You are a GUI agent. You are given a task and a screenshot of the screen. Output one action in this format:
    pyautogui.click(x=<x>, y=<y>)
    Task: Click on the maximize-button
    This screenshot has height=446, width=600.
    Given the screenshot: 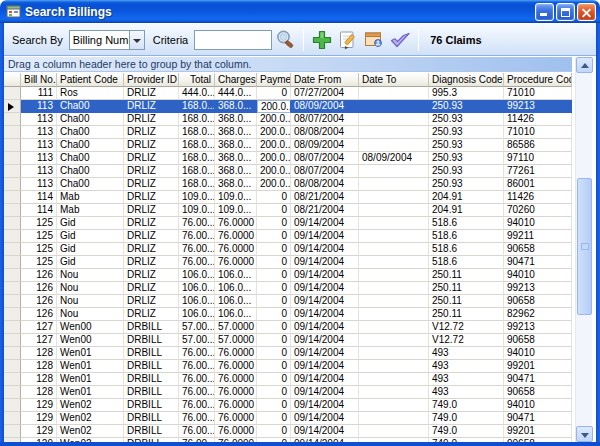 What is the action you would take?
    pyautogui.click(x=566, y=12)
    